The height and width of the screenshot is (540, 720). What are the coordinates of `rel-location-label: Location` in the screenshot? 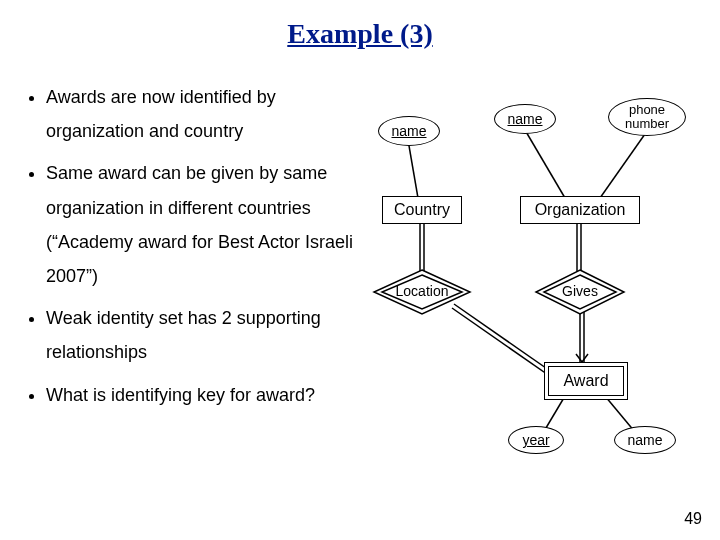 It's located at (422, 291).